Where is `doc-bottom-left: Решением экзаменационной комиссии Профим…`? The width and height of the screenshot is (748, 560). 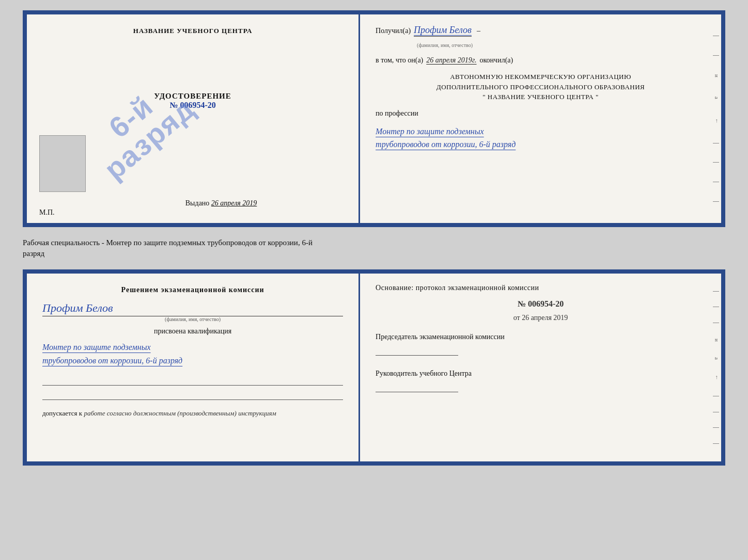
doc-bottom-left: Решением экзаменационной комиссии Профим… is located at coordinates (193, 367).